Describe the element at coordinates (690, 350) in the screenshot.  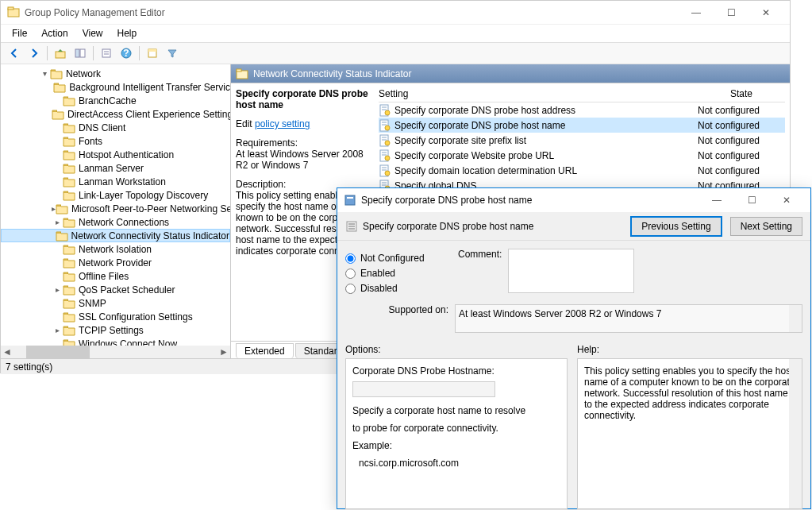
I see `help-label: Help:` at that location.